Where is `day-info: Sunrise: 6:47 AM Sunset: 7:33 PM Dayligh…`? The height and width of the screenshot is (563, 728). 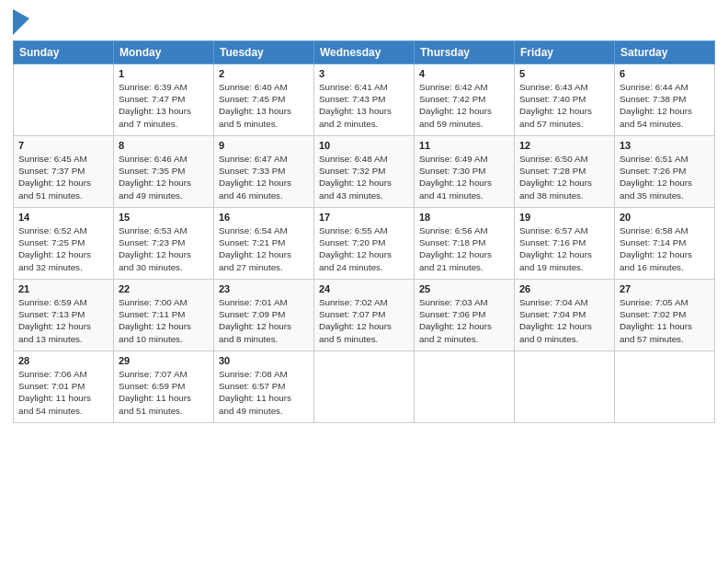 day-info: Sunrise: 6:47 AM Sunset: 7:33 PM Dayligh… is located at coordinates (264, 177).